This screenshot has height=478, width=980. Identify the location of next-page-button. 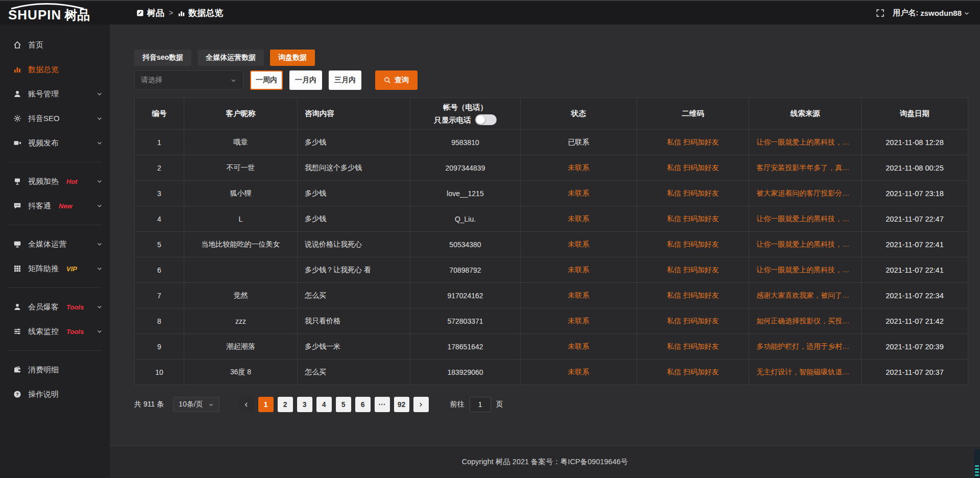
(421, 404).